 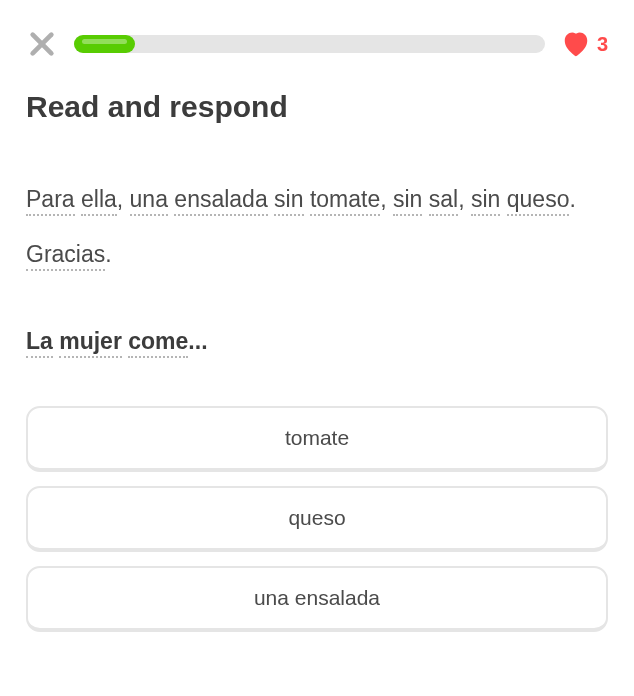 I want to click on tappable-word: Gracias, so click(x=66, y=256).